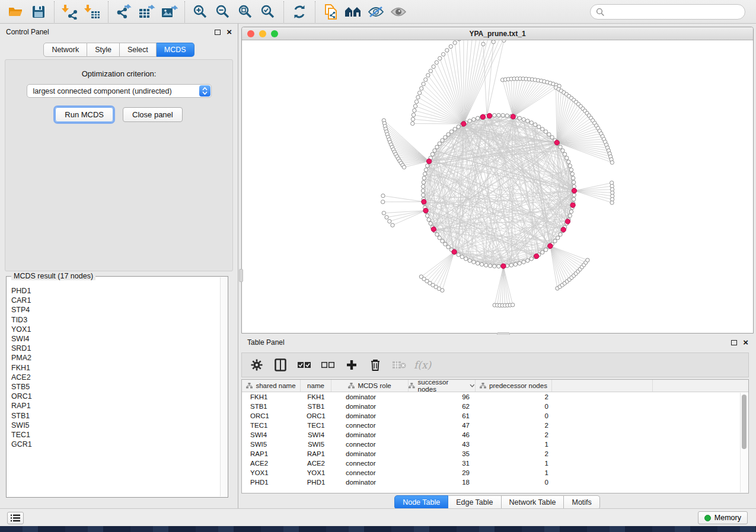 The width and height of the screenshot is (756, 532). What do you see at coordinates (495, 406) in the screenshot?
I see `table-row: STB1STB1dominator620` at bounding box center [495, 406].